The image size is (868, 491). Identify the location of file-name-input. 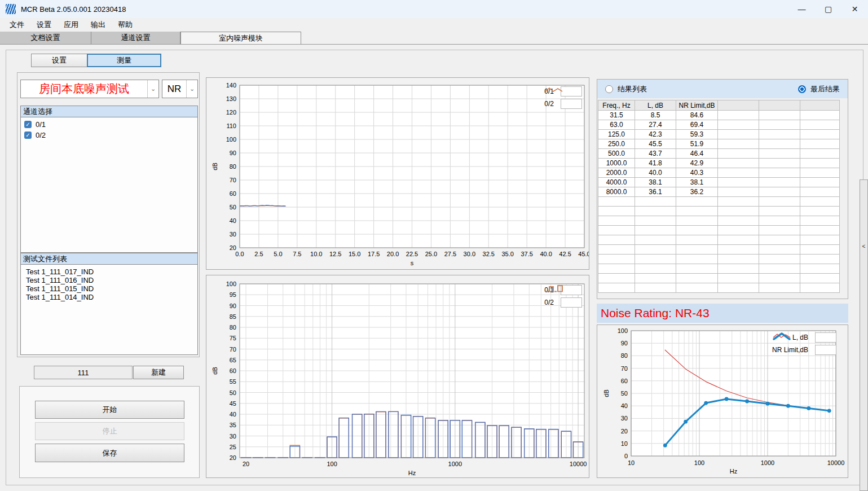
(83, 372).